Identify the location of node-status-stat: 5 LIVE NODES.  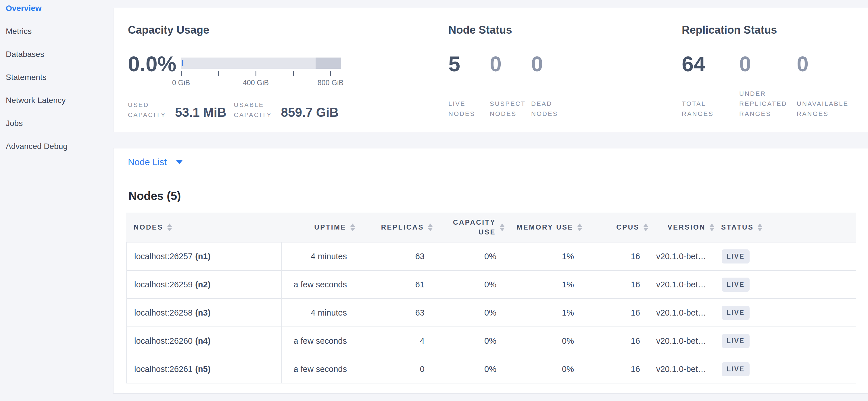
(469, 86).